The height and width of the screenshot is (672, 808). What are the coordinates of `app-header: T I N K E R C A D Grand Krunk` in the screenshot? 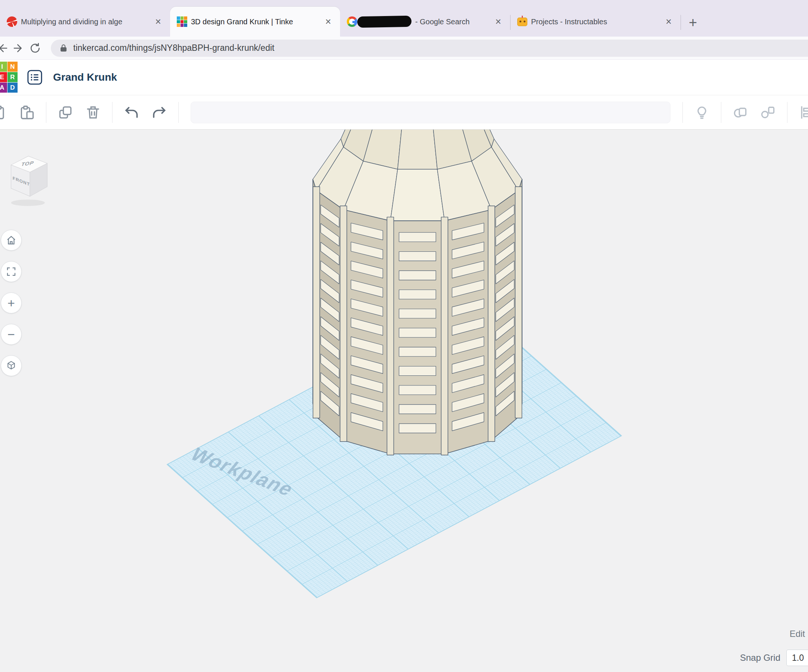 It's located at (404, 78).